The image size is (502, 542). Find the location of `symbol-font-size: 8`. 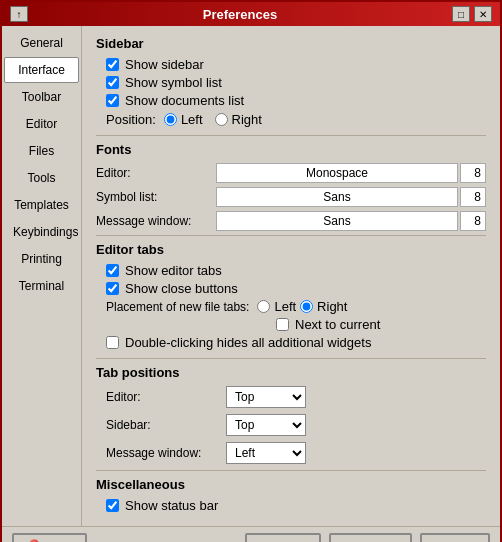

symbol-font-size: 8 is located at coordinates (473, 197).